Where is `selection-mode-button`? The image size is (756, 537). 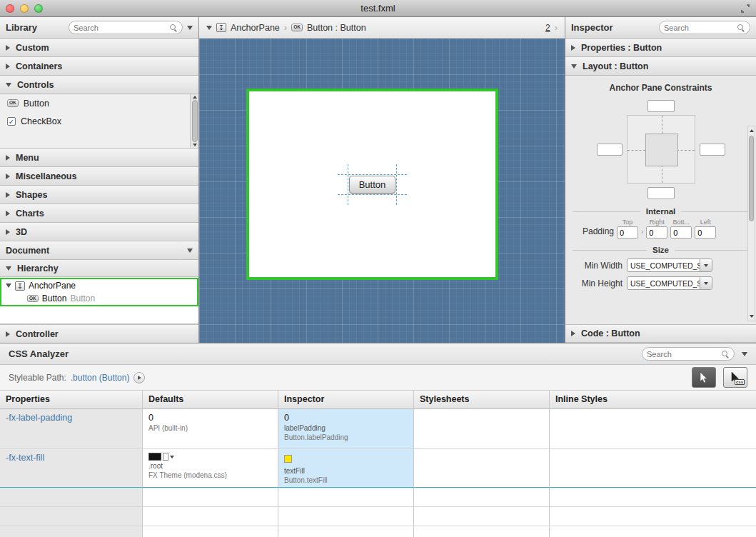
selection-mode-button is located at coordinates (704, 377).